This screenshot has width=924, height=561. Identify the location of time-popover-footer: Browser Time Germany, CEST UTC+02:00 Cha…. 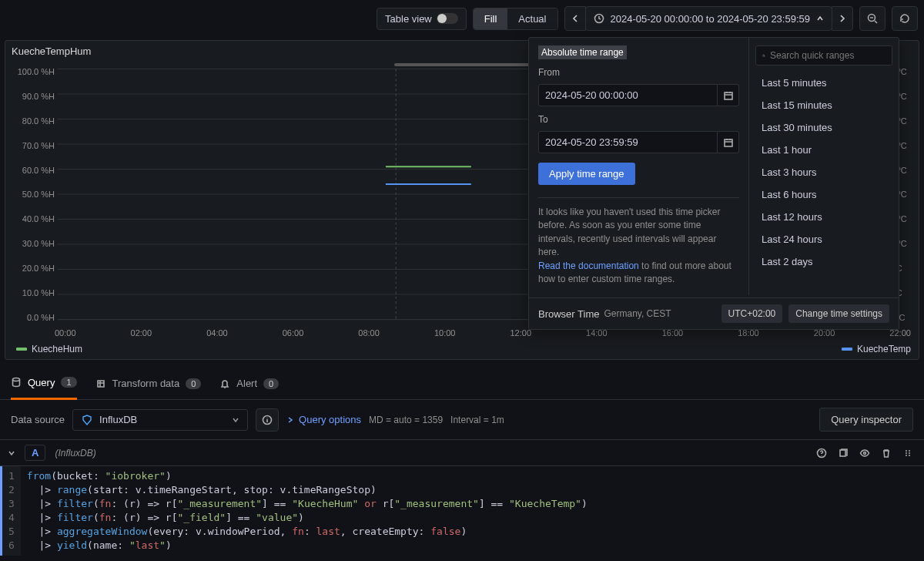
(714, 313).